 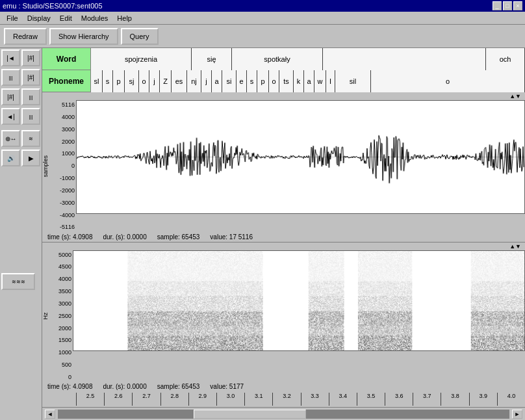 What do you see at coordinates (286, 399) in the screenshot?
I see `timeline-tick-32: 3.2` at bounding box center [286, 399].